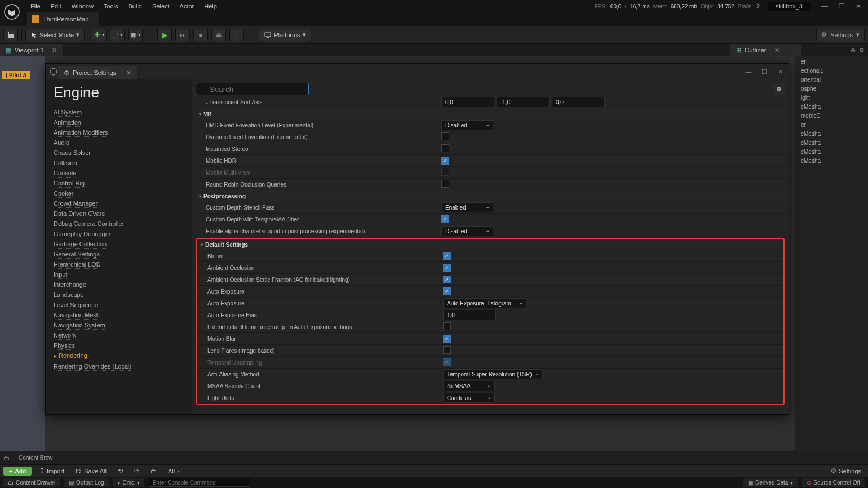  I want to click on sidebar-item: Animation Modifiers, so click(123, 132).